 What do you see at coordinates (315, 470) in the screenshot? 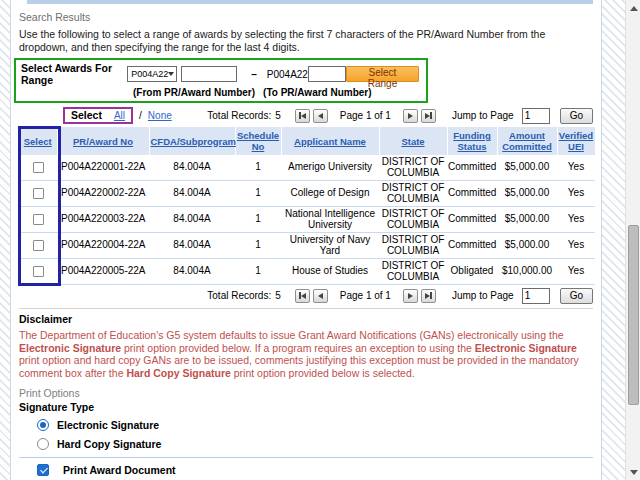
I see `print-award-document-option: Print Award Document` at bounding box center [315, 470].